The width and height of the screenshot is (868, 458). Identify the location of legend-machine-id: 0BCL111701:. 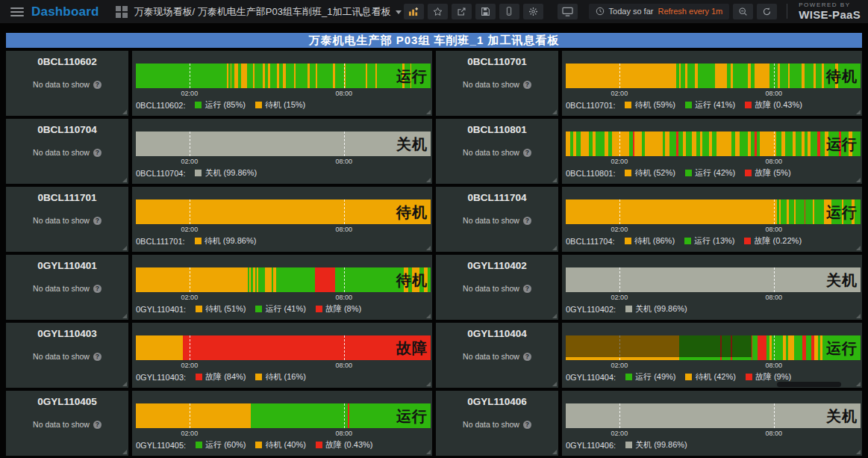
(160, 241).